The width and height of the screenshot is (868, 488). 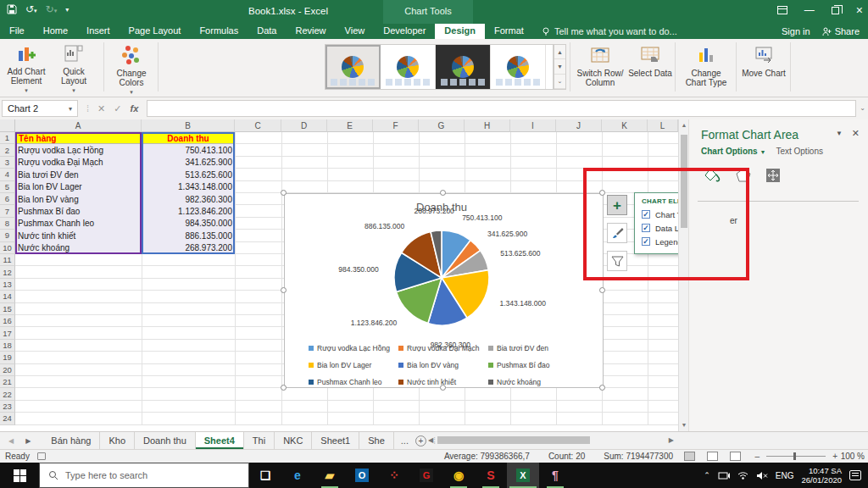 I want to click on sheet-nav-left-icon: ◀, so click(x=11, y=441).